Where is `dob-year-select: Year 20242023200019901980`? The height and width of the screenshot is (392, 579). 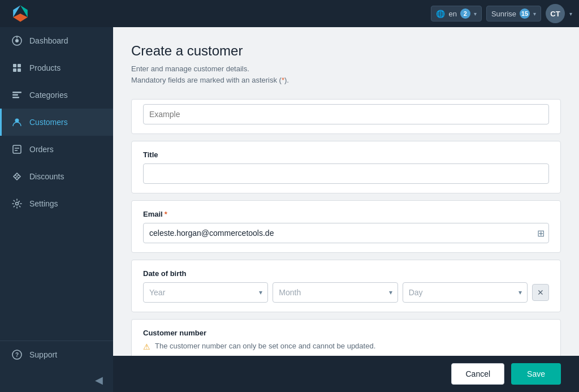
dob-year-select: Year 20242023200019901980 is located at coordinates (206, 292).